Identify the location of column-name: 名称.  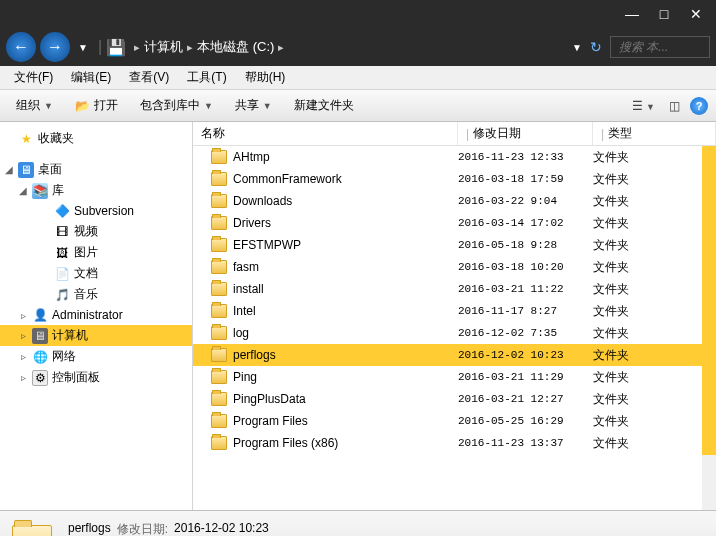
(326, 134).